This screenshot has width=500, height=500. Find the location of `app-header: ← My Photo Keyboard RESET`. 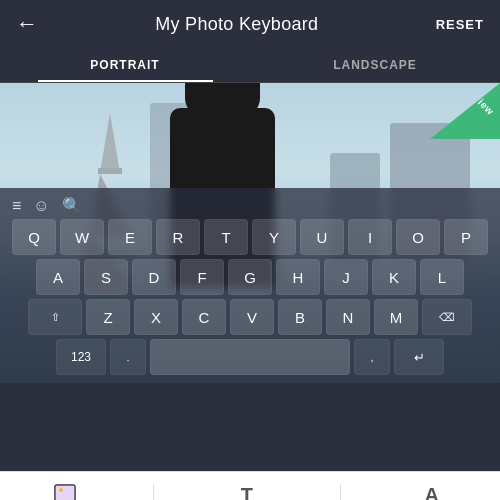

app-header: ← My Photo Keyboard RESET is located at coordinates (250, 24).